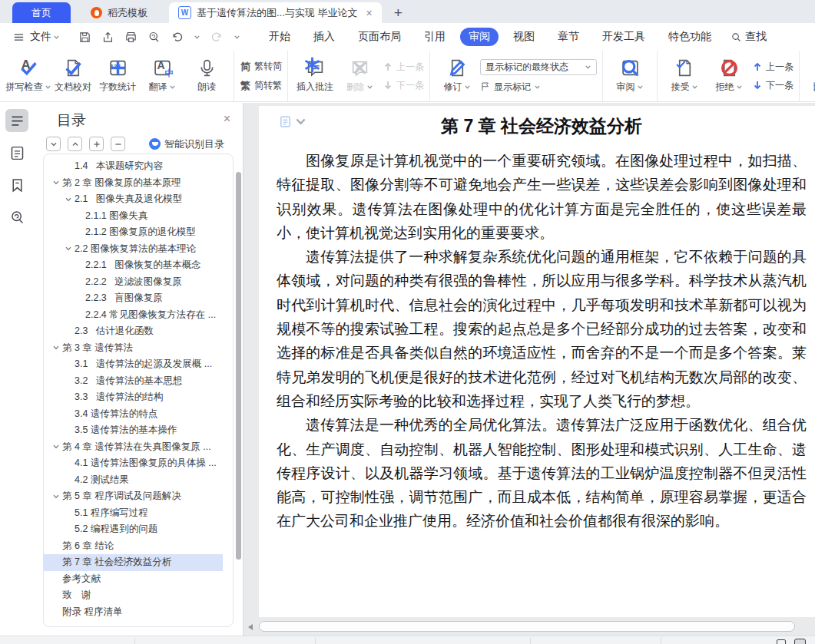 The width and height of the screenshot is (815, 644). I want to click on spell-check-button: A 拼写检查, so click(28, 76).